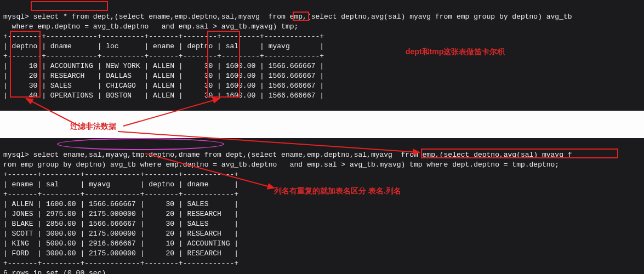 The image size is (644, 274). I want to click on table-row: | ALLEN | 1600.00 | 1566.666667 | 30 | S…, so click(121, 204).